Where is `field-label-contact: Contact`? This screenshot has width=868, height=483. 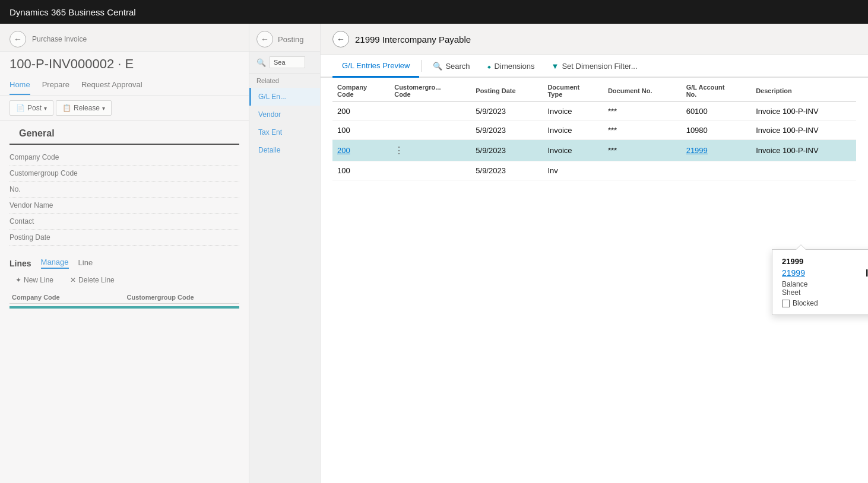
field-label-contact: Contact is located at coordinates (51, 221).